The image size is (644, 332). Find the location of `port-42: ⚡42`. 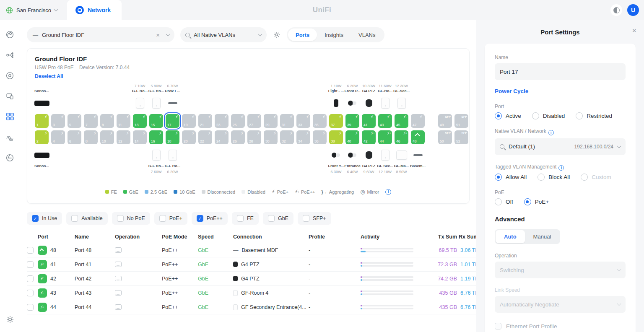

port-42: ⚡42 is located at coordinates (369, 137).